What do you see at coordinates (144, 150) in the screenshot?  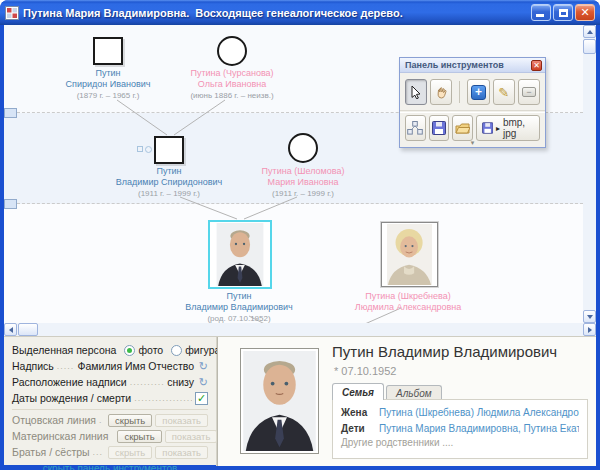 I see `hidden-relatives-indicator` at bounding box center [144, 150].